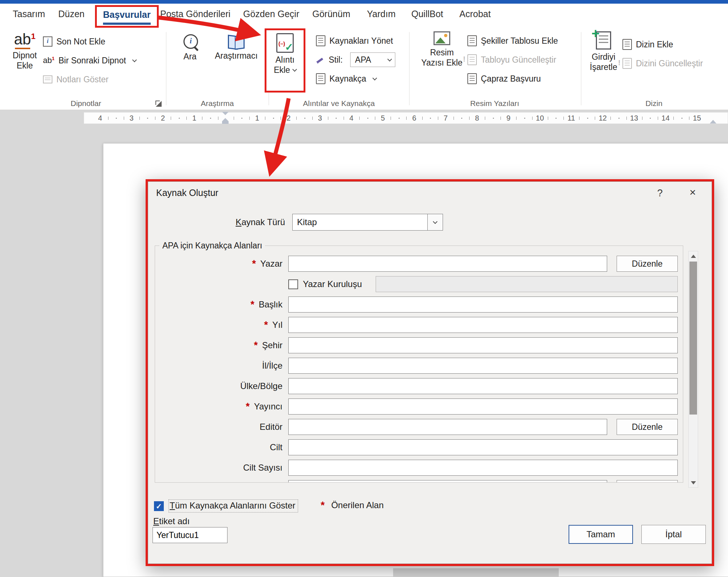 The height and width of the screenshot is (577, 728). I want to click on tab-düzen: Düzen, so click(71, 15).